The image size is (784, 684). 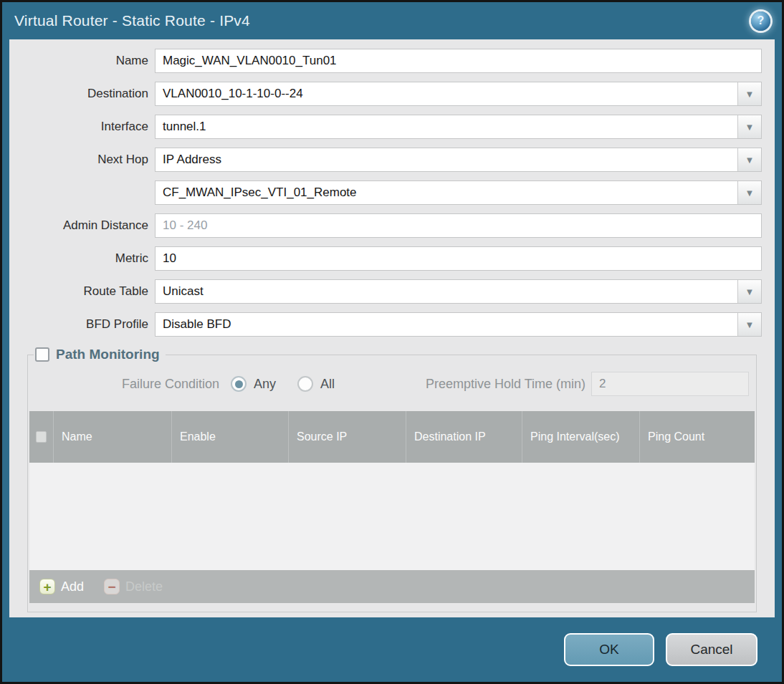 I want to click on form-row-route-table: Route Table Unicast ▼, so click(x=386, y=292).